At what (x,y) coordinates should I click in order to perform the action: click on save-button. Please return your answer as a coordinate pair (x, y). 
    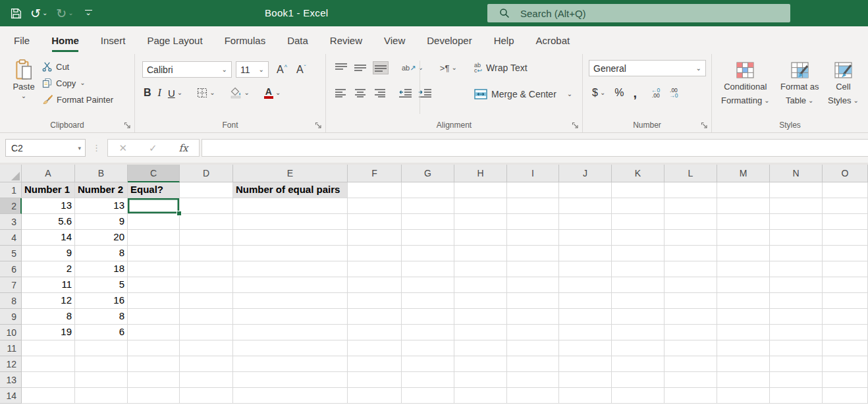
    Looking at the image, I should click on (16, 13).